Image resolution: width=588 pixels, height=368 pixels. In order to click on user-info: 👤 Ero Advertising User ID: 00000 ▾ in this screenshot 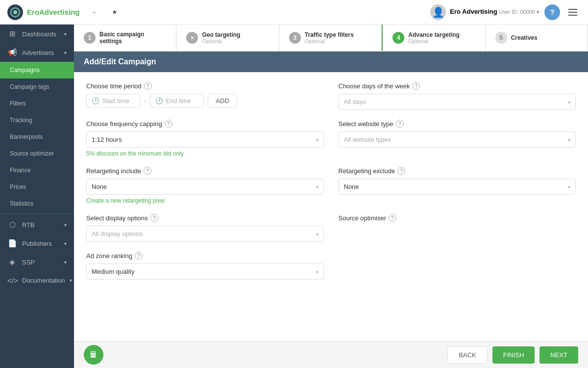, I will do `click(485, 12)`.